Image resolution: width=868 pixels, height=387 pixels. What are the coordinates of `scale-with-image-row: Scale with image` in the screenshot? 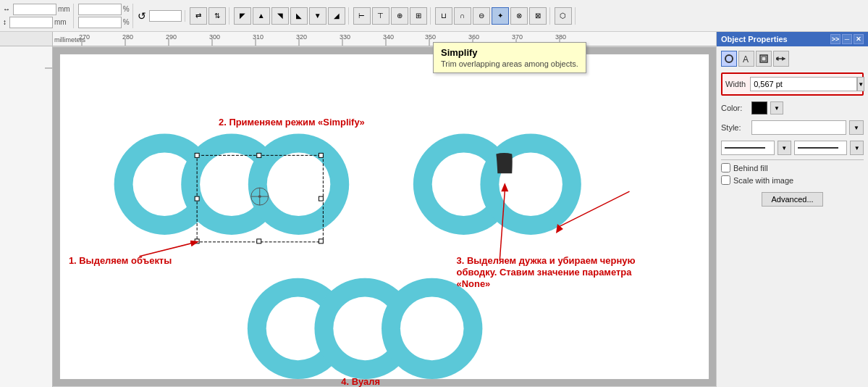 It's located at (792, 180).